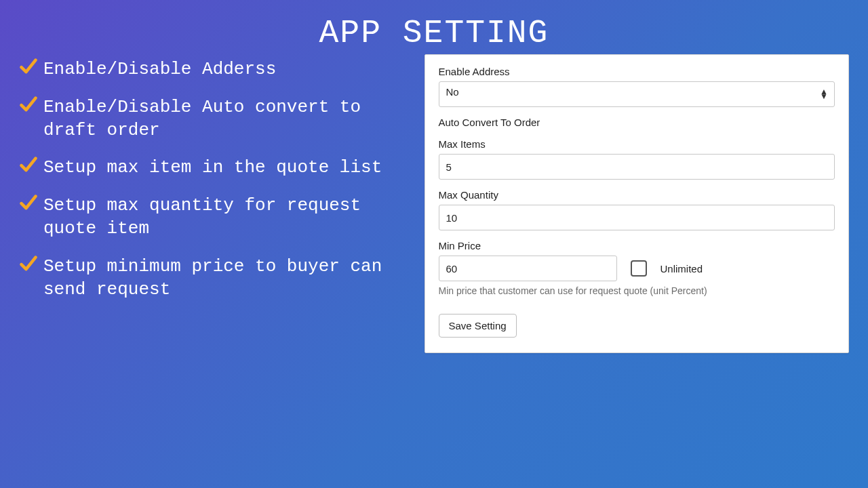 The width and height of the screenshot is (868, 488). I want to click on page-title: APP SETTING, so click(434, 26).